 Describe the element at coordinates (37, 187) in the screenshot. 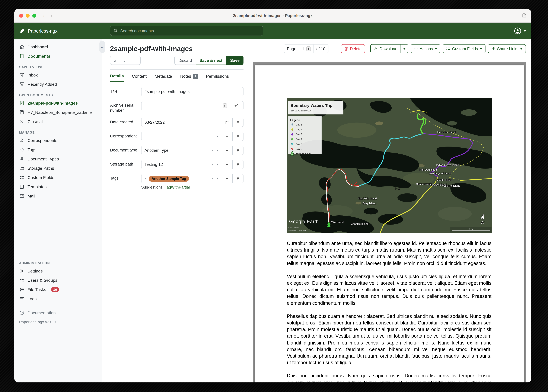

I see `sidebar-item-label: Templates` at that location.